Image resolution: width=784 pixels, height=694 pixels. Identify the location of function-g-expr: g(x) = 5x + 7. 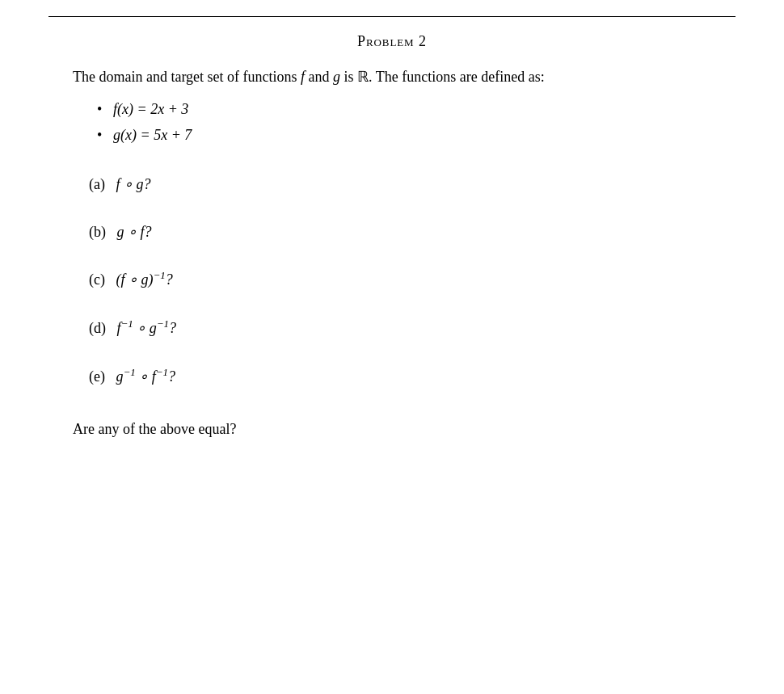
(152, 135).